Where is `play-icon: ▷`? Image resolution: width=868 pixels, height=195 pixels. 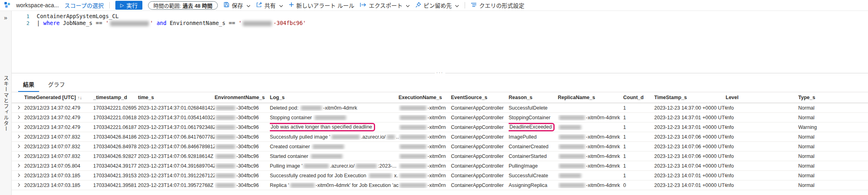
play-icon: ▷ is located at coordinates (122, 5).